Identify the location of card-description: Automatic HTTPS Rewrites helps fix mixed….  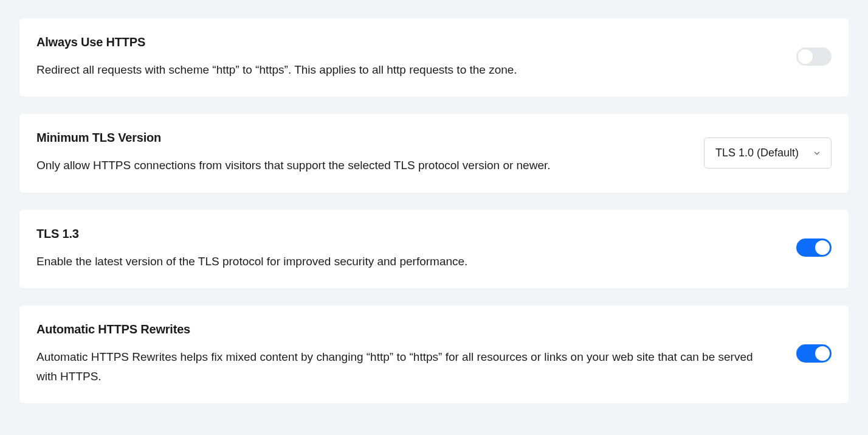
(404, 367).